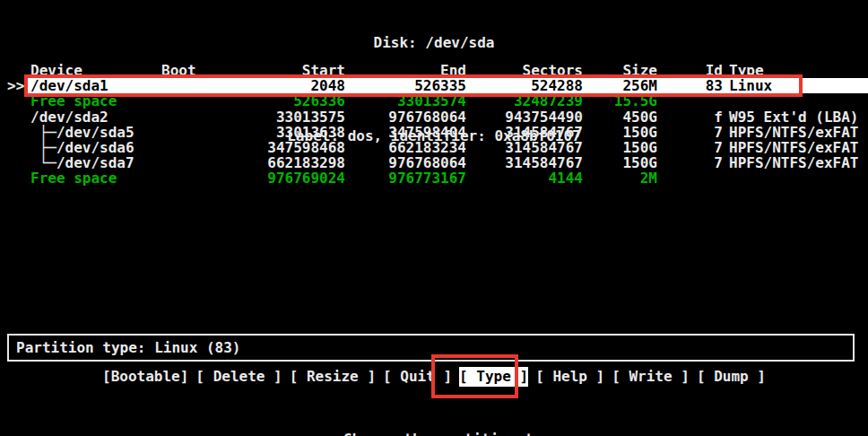 The width and height of the screenshot is (868, 436). Describe the element at coordinates (418, 377) in the screenshot. I see `menu-item-quit: [ Quit ]` at that location.